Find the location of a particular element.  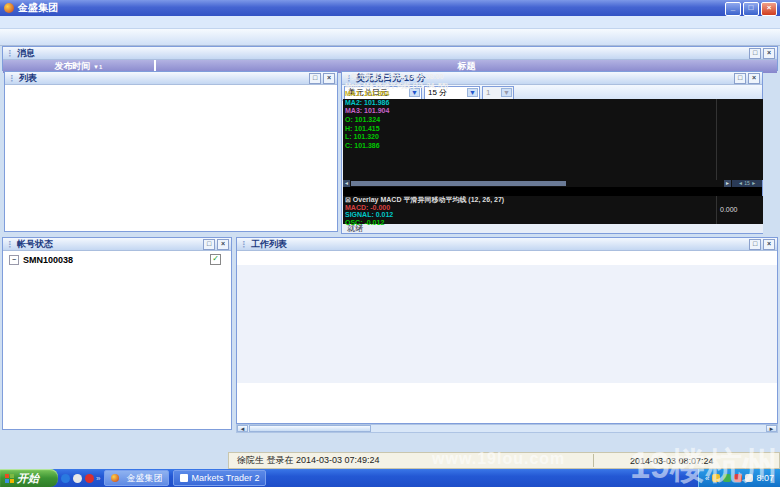

window-titlebar: 金盛集团 _ □ × is located at coordinates (390, 8).